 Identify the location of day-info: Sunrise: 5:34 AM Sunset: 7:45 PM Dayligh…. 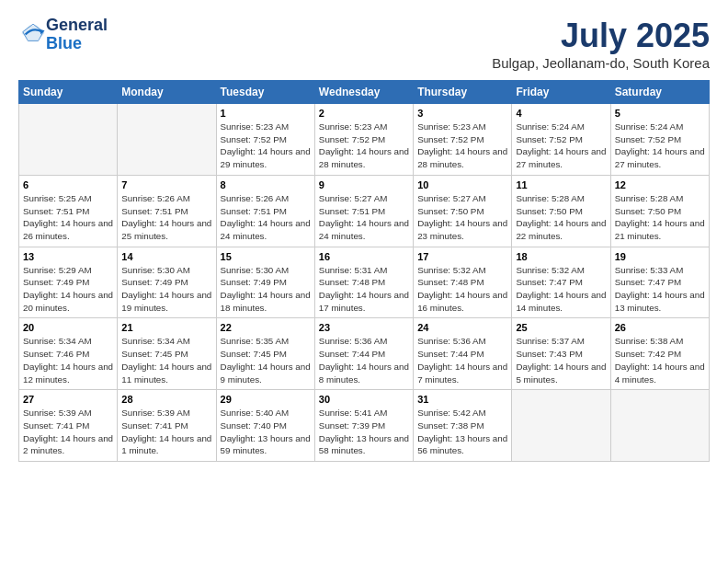
(166, 361).